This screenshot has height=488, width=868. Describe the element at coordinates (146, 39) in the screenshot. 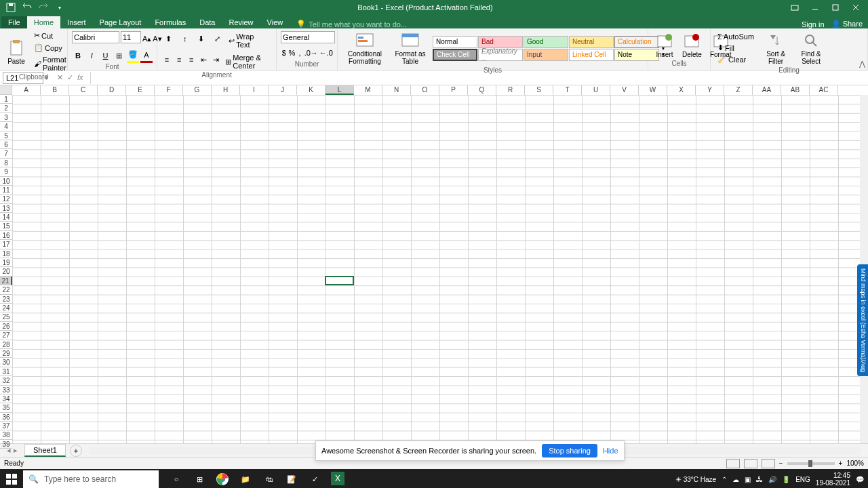

I see `increase-size-icon: A▴` at that location.